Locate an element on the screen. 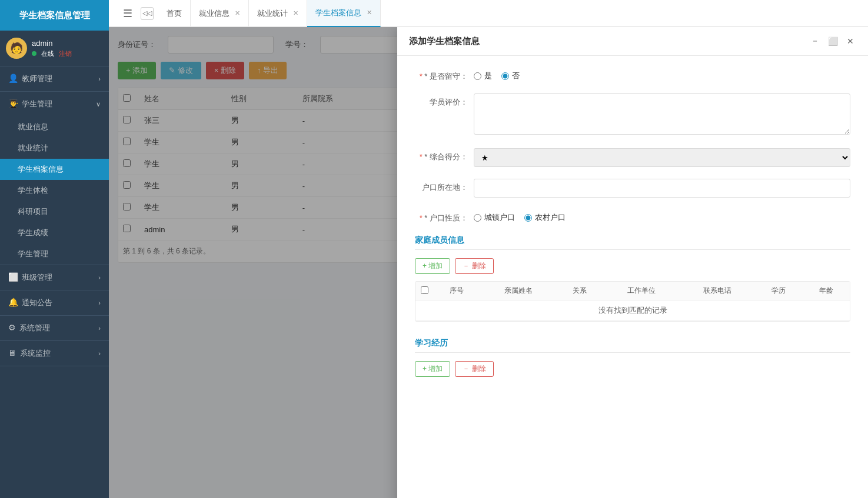 This screenshot has height=498, width=868. sidebar-item-student-archive: 学生档案信息 is located at coordinates (54, 169).